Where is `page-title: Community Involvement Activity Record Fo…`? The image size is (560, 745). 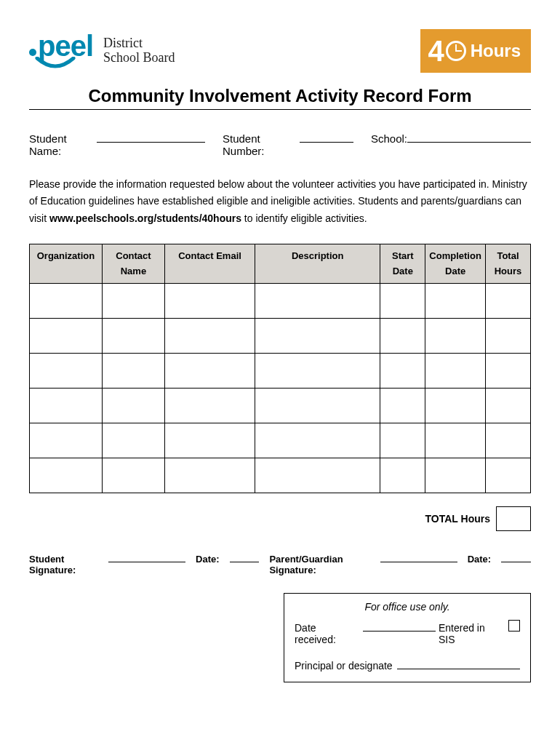 page-title: Community Involvement Activity Record Fo… is located at coordinates (280, 97).